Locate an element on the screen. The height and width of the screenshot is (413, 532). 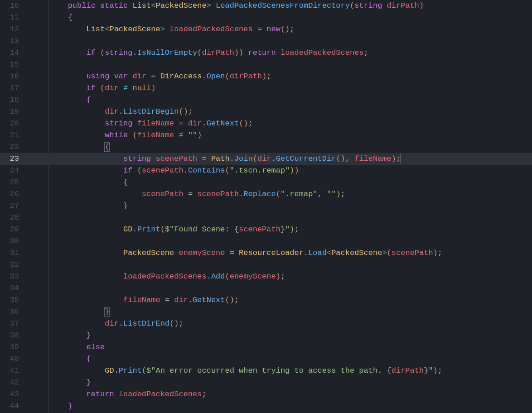
code-line: while (fileName ≠ "") is located at coordinates (281, 135).